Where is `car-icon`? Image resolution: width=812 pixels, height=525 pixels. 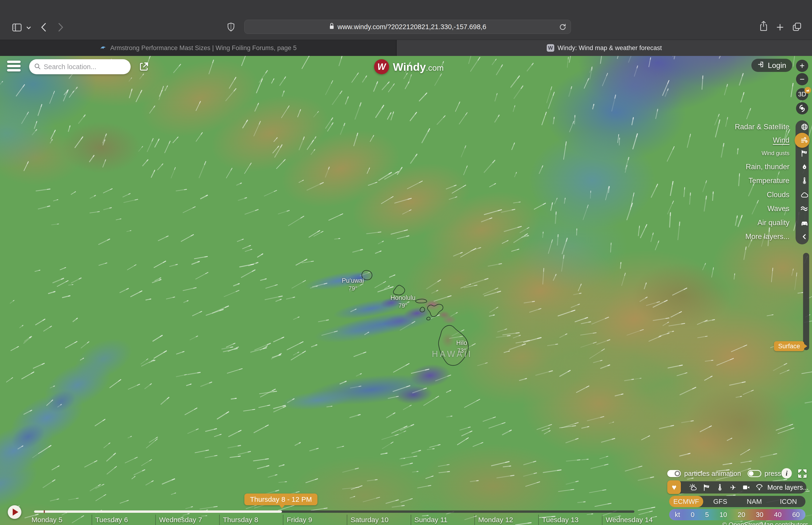 car-icon is located at coordinates (805, 223).